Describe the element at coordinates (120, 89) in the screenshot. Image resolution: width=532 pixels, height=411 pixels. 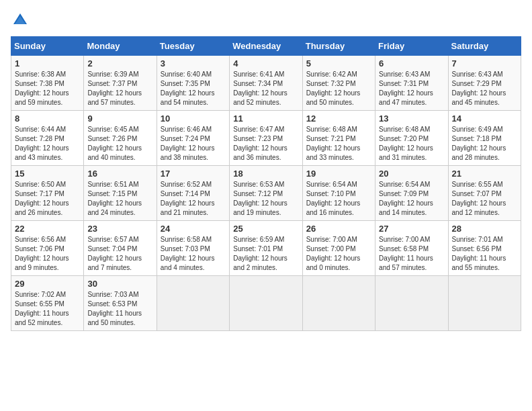
I see `day-detail: Sunrise: 6:39 AMSunset: 7:37 PMDaylight:…` at that location.